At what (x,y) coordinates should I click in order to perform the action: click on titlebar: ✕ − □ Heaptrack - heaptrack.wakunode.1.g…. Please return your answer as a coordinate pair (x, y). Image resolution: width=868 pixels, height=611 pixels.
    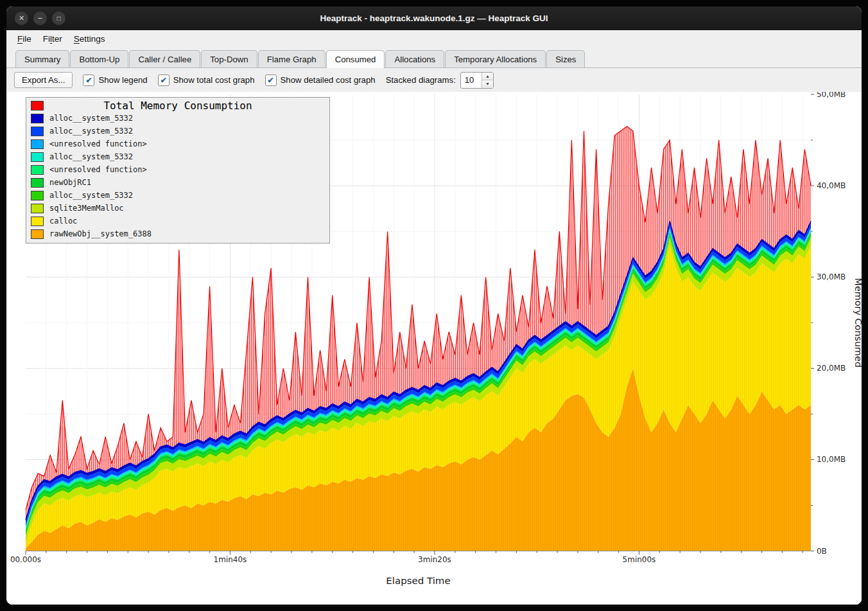
    Looking at the image, I should click on (434, 18).